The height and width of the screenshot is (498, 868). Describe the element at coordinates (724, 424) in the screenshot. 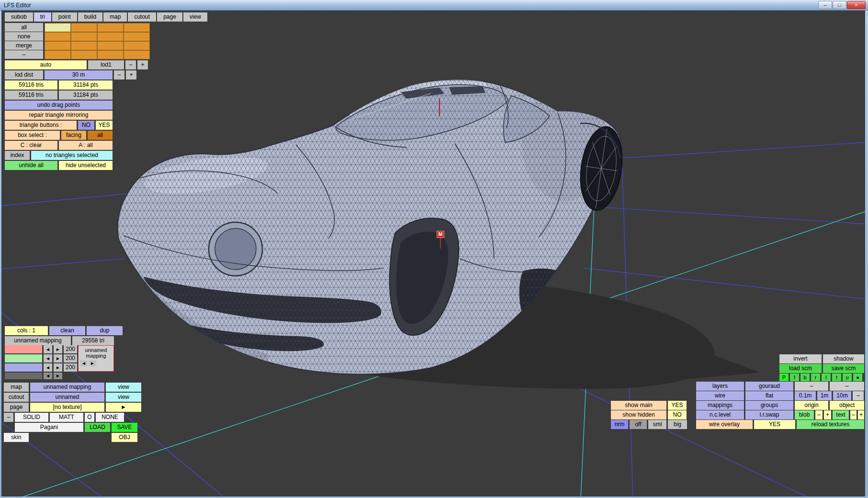

I see `wire-overlay-label: wire overlay` at that location.